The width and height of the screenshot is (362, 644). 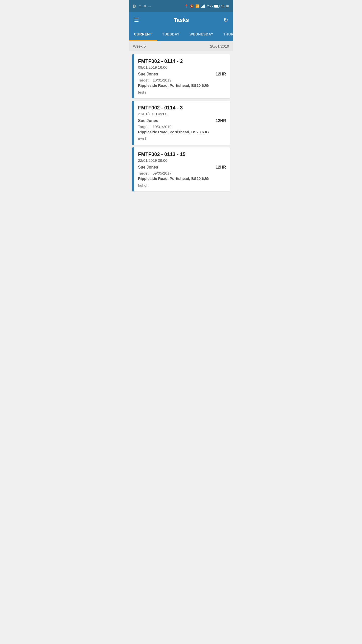 I want to click on week-header: Week 5 28/01/2019, so click(x=181, y=46).